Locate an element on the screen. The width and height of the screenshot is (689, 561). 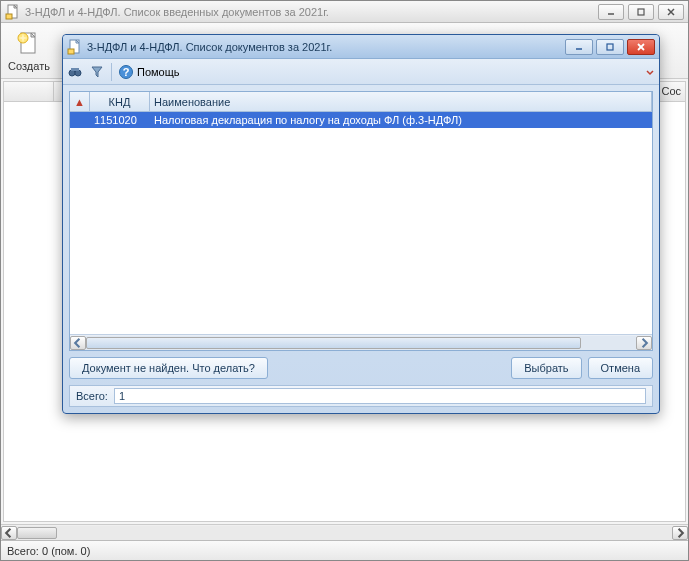
close-button is located at coordinates (671, 12).